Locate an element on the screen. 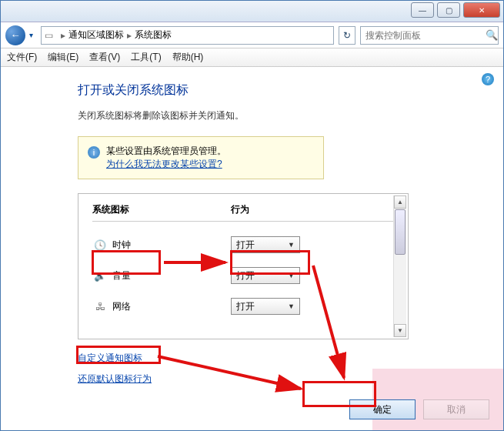 The image size is (504, 431). customize-link: 自定义通知图标 is located at coordinates (110, 359).